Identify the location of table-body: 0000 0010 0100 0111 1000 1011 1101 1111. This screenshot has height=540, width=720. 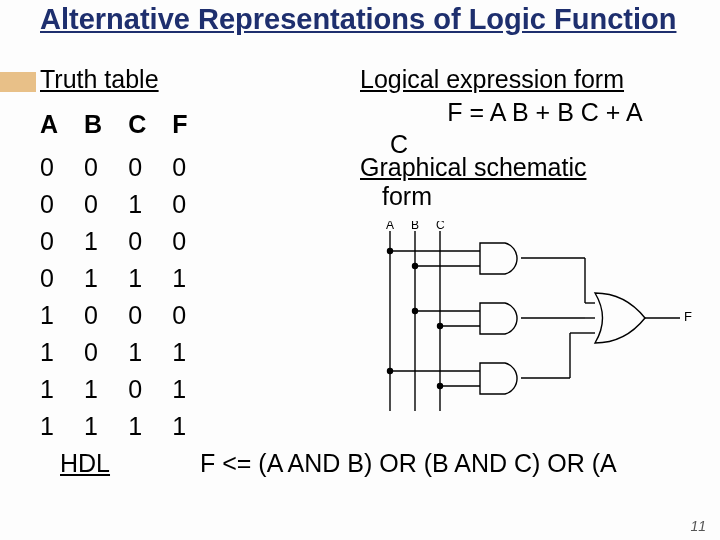
(126, 297).